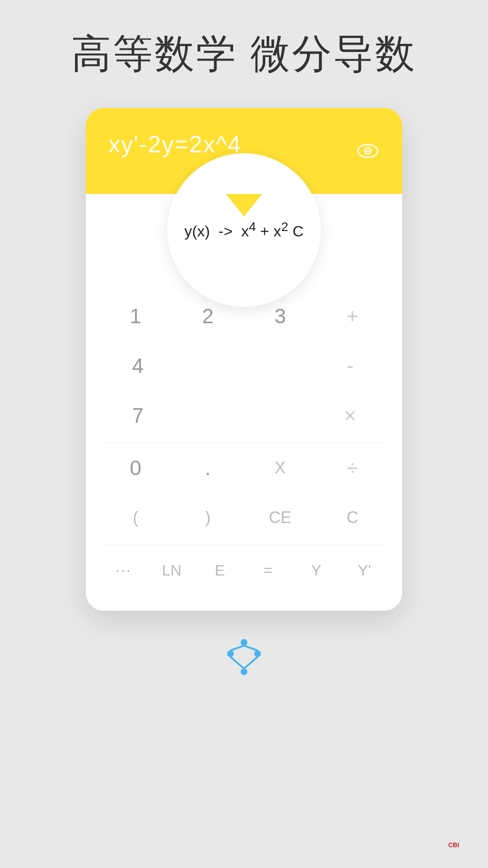 The width and height of the screenshot is (488, 868). What do you see at coordinates (280, 468) in the screenshot?
I see `key-x: X` at bounding box center [280, 468].